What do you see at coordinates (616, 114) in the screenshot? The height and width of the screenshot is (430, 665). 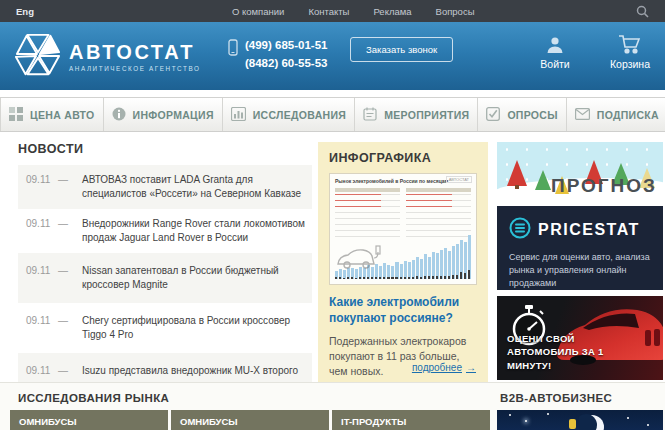 I see `nav-item-subscription: ПОДПИСКА` at bounding box center [616, 114].